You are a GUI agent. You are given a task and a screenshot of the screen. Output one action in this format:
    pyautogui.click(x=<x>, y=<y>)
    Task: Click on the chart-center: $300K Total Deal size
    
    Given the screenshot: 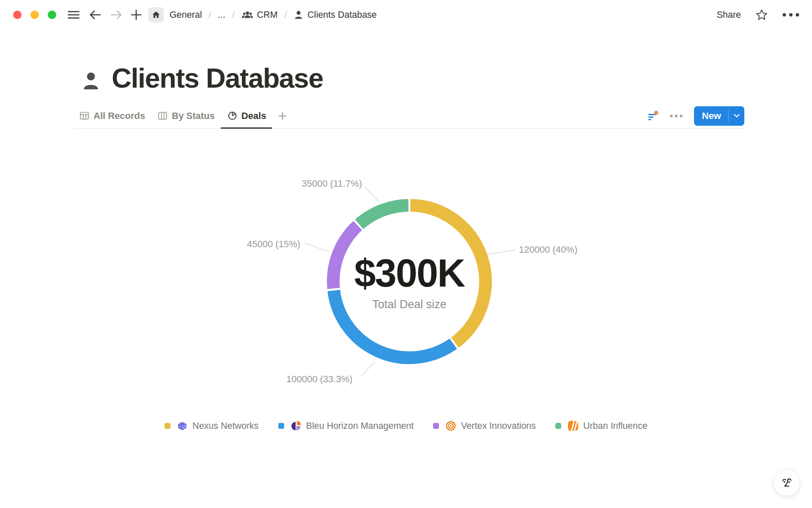 What is the action you would take?
    pyautogui.click(x=409, y=282)
    